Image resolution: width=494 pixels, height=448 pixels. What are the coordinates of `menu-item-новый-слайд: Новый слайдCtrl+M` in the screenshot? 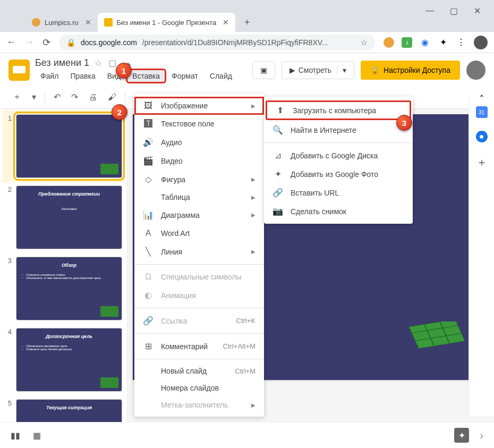 It's located at (199, 371).